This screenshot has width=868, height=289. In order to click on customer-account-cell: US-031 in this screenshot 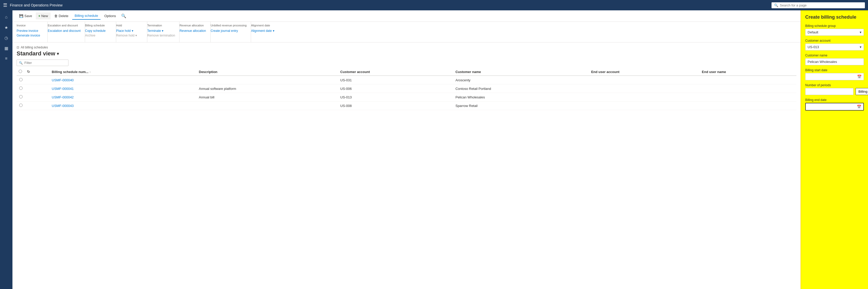, I will do `click(396, 80)`.